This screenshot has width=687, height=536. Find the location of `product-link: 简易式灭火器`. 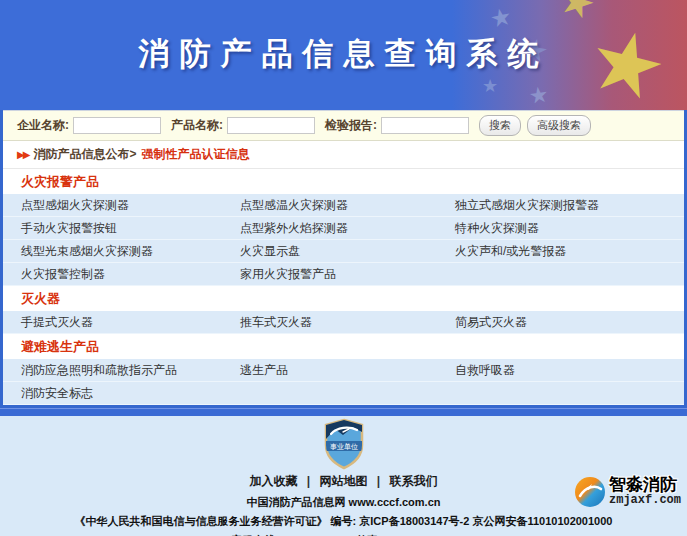

product-link: 简易式灭火器 is located at coordinates (570, 322).